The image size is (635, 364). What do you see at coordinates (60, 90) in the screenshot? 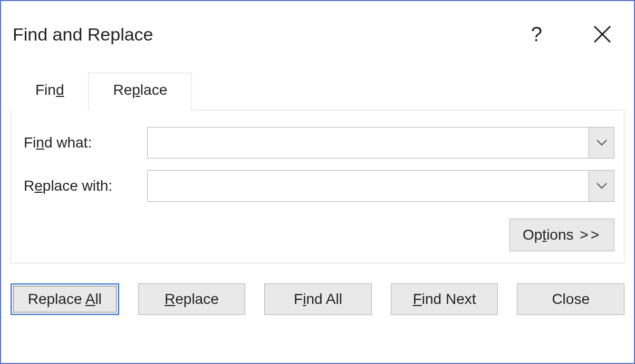
I see `tab-find-mnemonic: d` at bounding box center [60, 90].